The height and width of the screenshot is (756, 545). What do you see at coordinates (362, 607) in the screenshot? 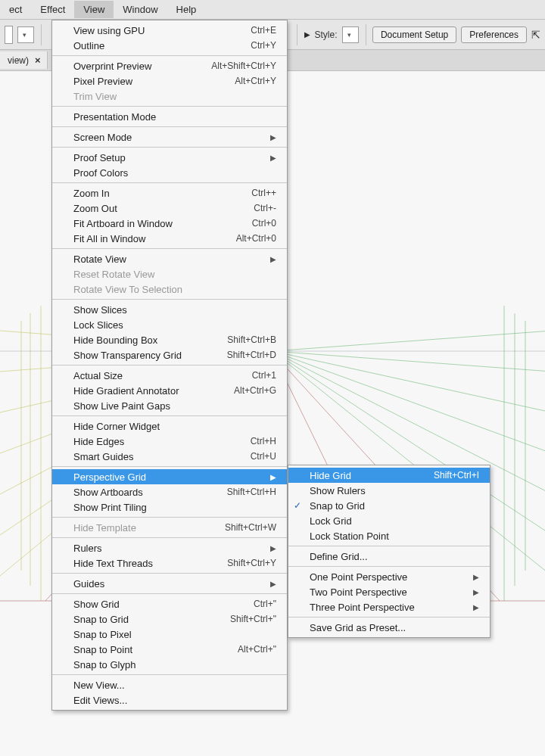
I see `menu-item-label: Three Point Perspective` at bounding box center [362, 607].